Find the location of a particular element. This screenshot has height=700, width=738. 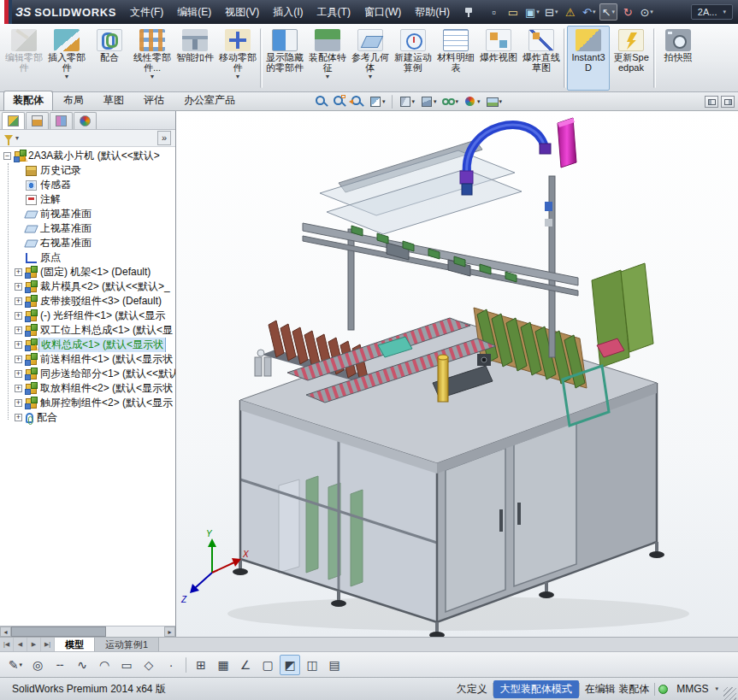

tree-item: ⚠ 双工位上料总成<1> (默认<显 is located at coordinates (94, 330).